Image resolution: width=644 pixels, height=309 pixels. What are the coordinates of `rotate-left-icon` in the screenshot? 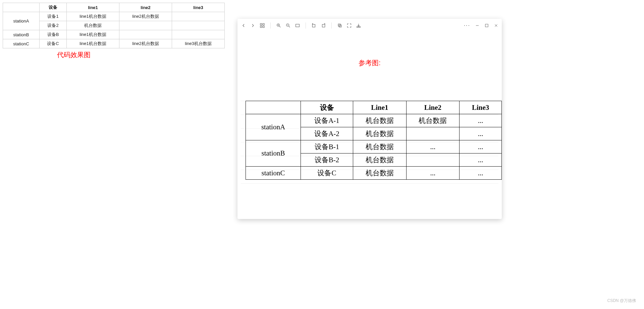 It's located at (314, 26).